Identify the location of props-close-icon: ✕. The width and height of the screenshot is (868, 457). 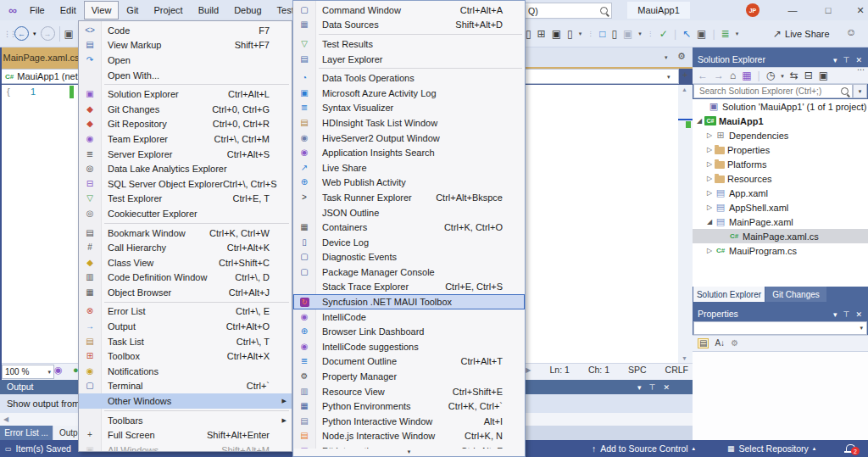
(859, 315).